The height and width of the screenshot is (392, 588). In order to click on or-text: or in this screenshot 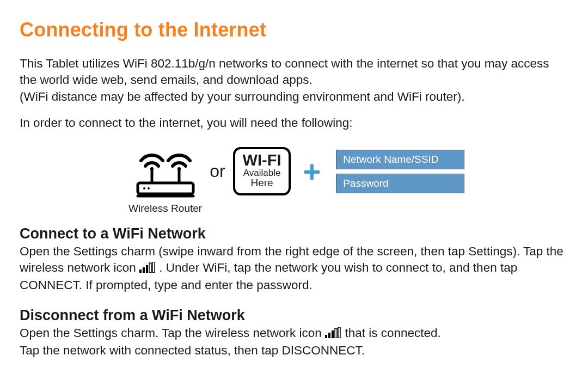, I will do `click(217, 171)`.